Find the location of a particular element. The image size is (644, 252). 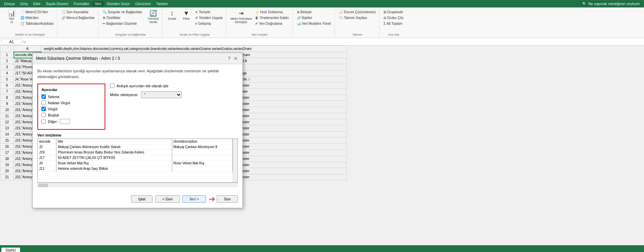

col-header-b: weight,width,depth,cbm,listprice,discoun… is located at coordinates (194, 49).